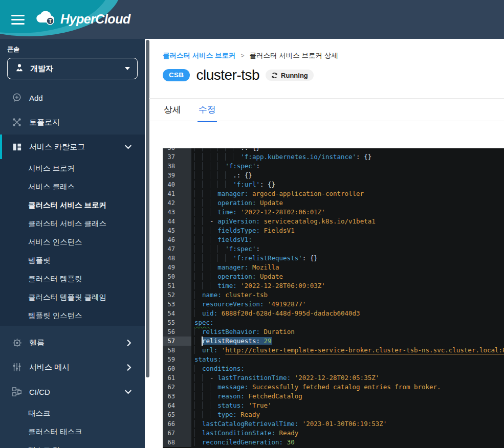  What do you see at coordinates (73, 297) in the screenshot?
I see `sidebar-item-cluster-template-claim: 클러스터 템플릿 클레임` at bounding box center [73, 297].